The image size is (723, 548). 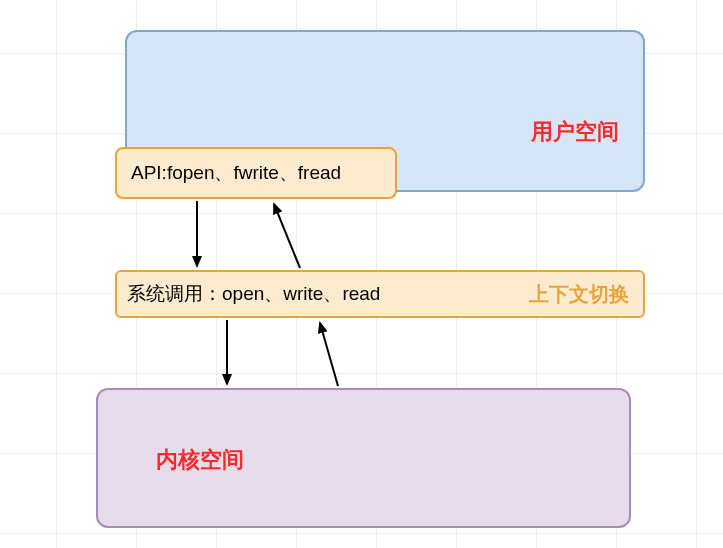 What do you see at coordinates (256, 173) in the screenshot?
I see `api-box: API:fopen、fwrite、fread` at bounding box center [256, 173].